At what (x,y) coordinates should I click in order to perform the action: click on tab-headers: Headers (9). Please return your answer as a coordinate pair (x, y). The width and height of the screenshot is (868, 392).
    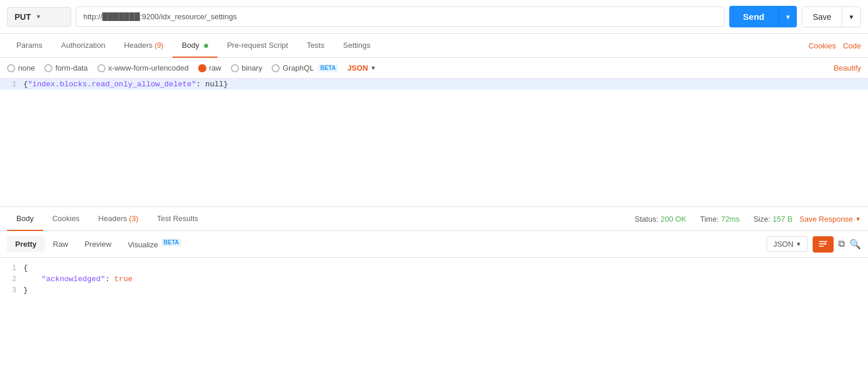
    Looking at the image, I should click on (143, 46).